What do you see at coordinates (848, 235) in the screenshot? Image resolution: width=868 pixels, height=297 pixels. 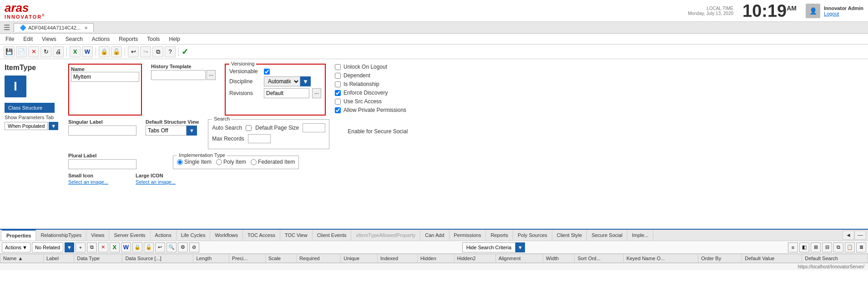 I see `tab-scroll-left: ◄` at bounding box center [848, 235].